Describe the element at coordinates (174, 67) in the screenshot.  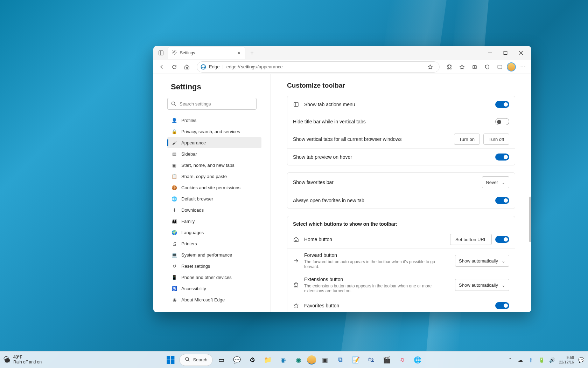
I see `refresh-button` at that location.